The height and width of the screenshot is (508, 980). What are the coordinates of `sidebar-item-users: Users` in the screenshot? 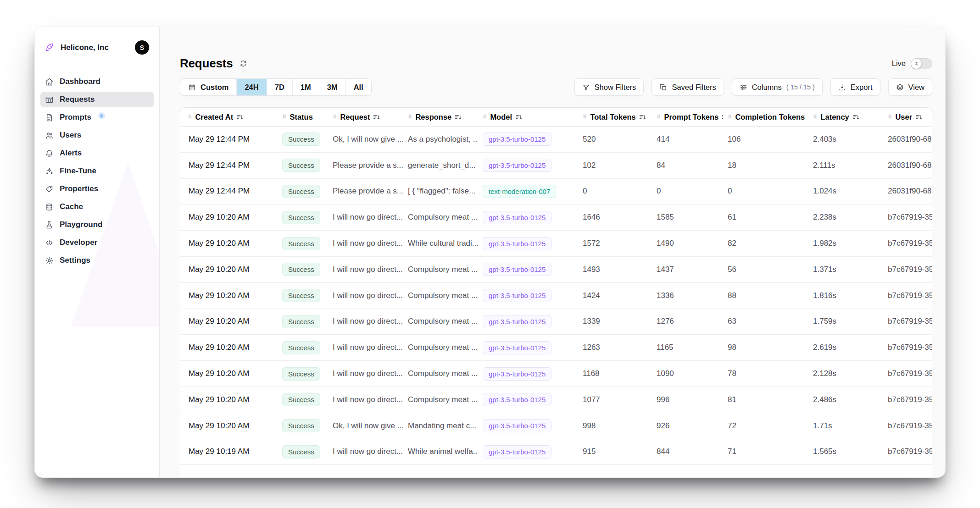 It's located at (97, 135).